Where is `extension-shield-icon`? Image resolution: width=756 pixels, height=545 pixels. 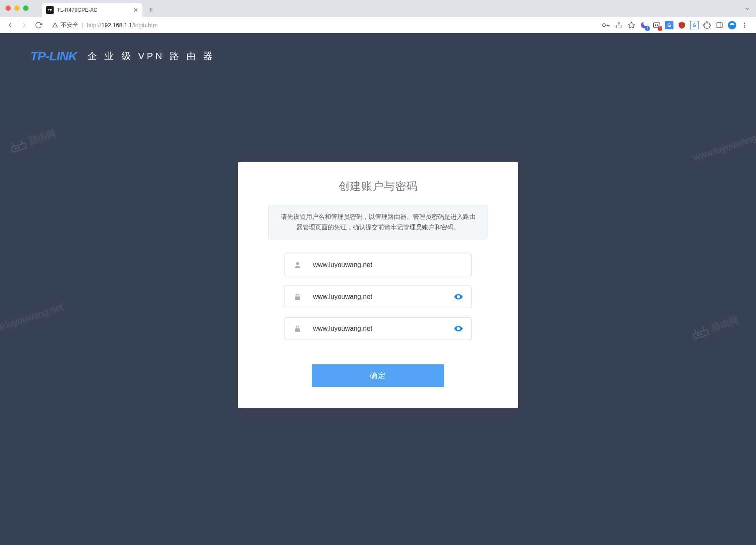 extension-shield-icon is located at coordinates (682, 25).